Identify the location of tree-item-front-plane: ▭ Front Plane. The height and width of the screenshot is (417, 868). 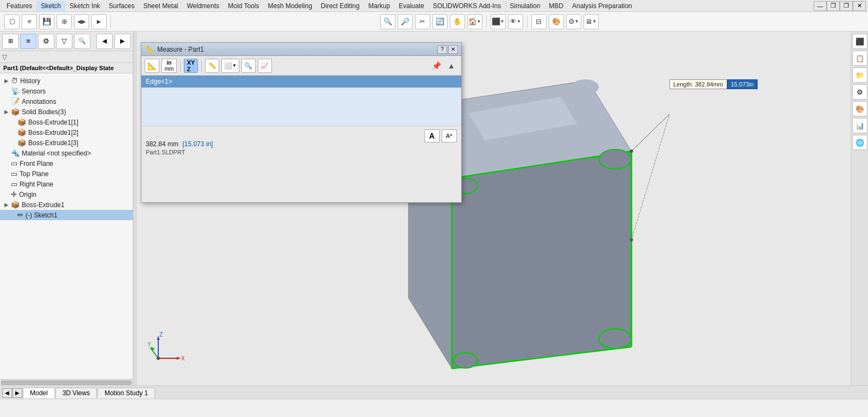
(66, 163).